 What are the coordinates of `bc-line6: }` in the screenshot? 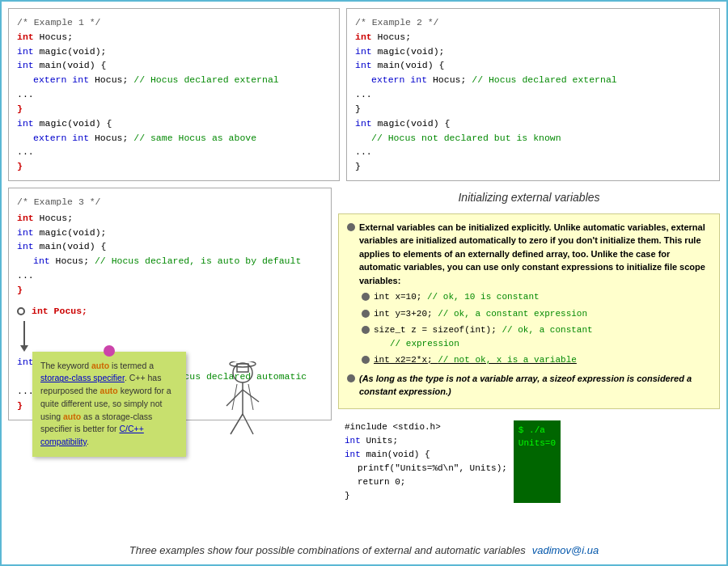 It's located at (425, 496).